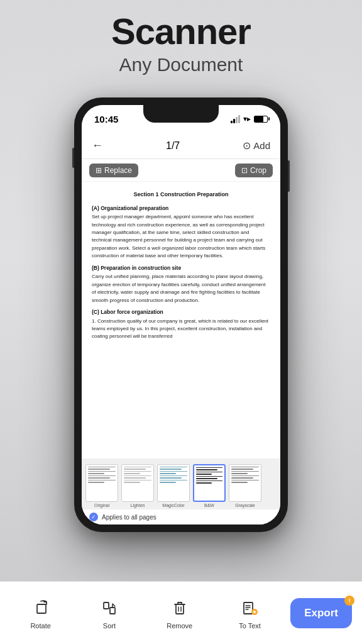 The width and height of the screenshot is (362, 644). What do you see at coordinates (102, 486) in the screenshot?
I see `filter-original: Original` at bounding box center [102, 486].